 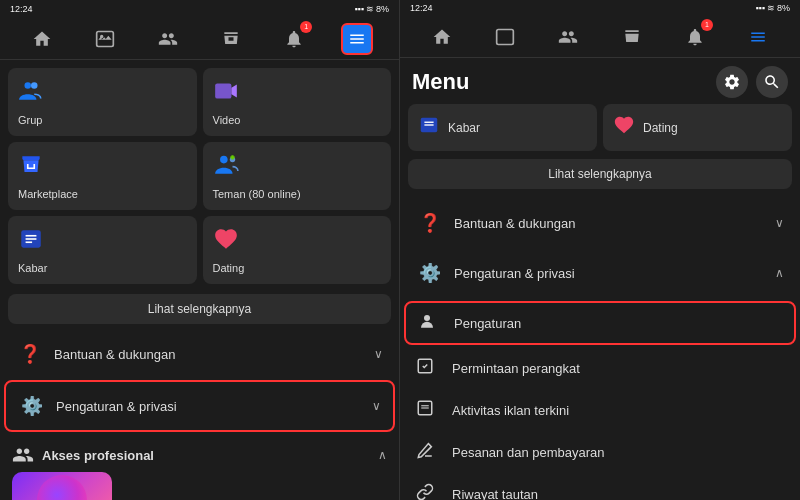 I want to click on r-wifi-icon: ≋, so click(x=771, y=8).